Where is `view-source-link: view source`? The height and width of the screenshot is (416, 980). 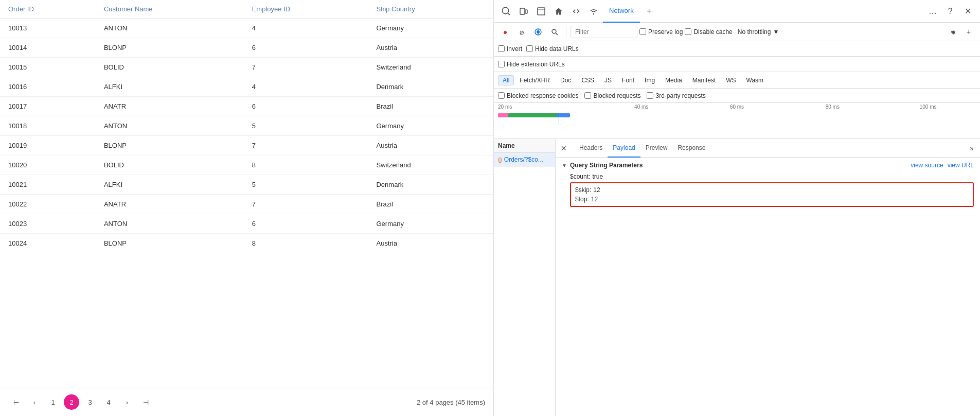
view-source-link: view source is located at coordinates (927, 165).